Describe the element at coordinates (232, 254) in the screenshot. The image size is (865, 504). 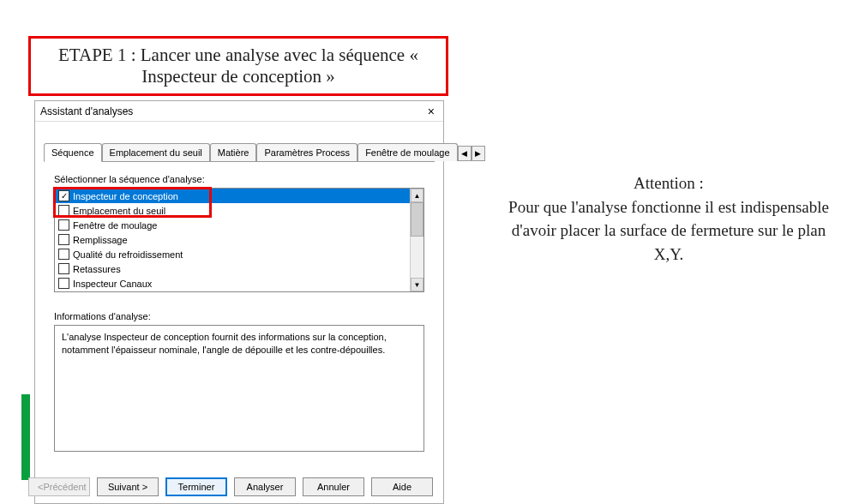
I see `list-item-qualite-refroidissement: Qualité du refroidissement` at that location.